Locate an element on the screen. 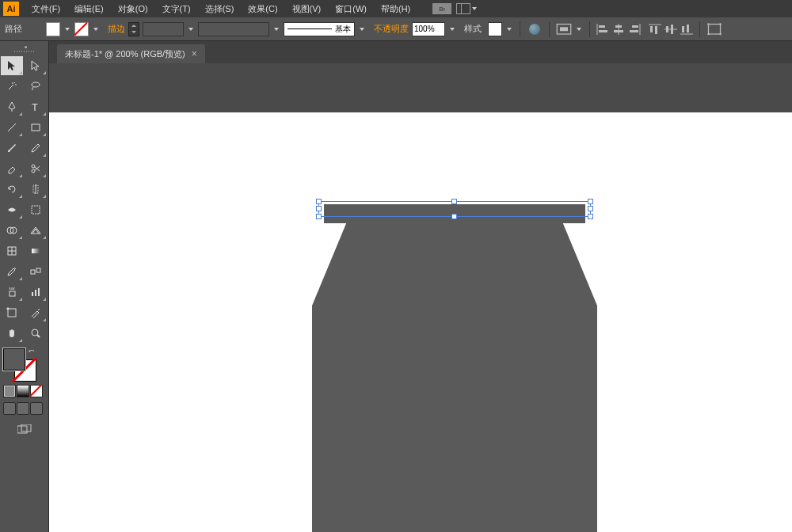  brush-definition-dropdown is located at coordinates (362, 29).